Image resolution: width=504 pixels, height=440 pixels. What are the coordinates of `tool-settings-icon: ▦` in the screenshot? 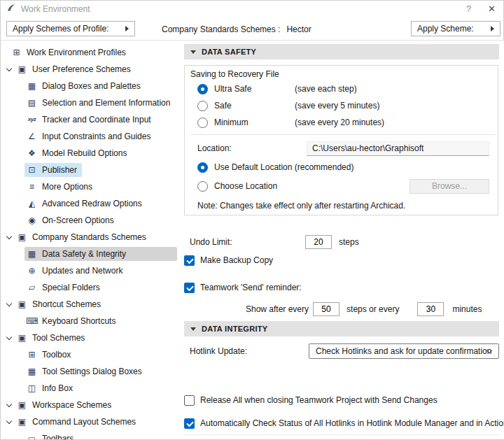 It's located at (32, 371).